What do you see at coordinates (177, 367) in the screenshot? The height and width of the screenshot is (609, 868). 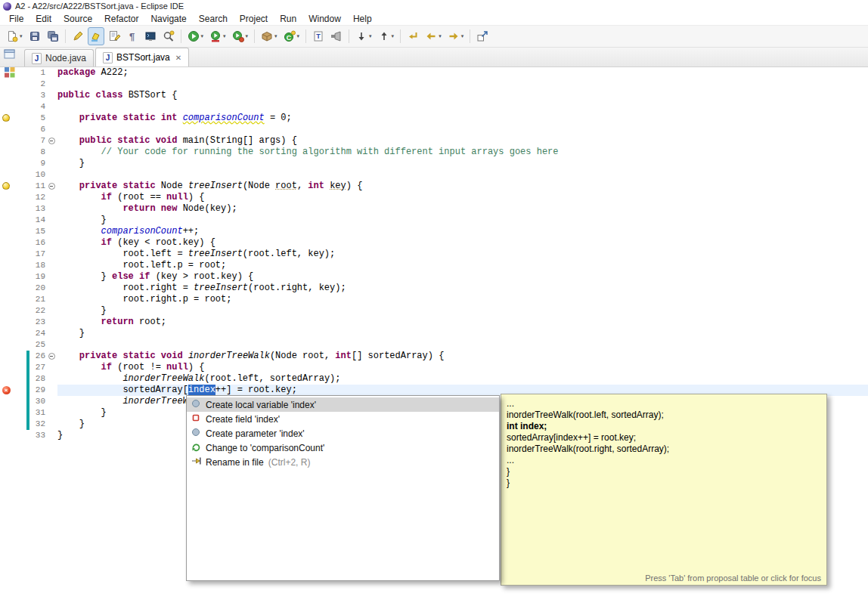 I see `code-token: null` at bounding box center [177, 367].